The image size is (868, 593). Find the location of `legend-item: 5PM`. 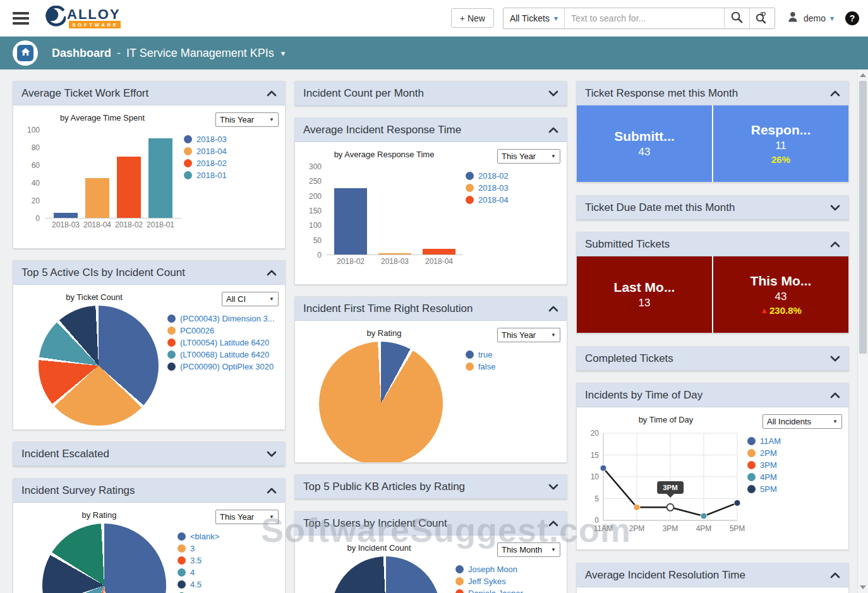

legend-item: 5PM is located at coordinates (795, 489).